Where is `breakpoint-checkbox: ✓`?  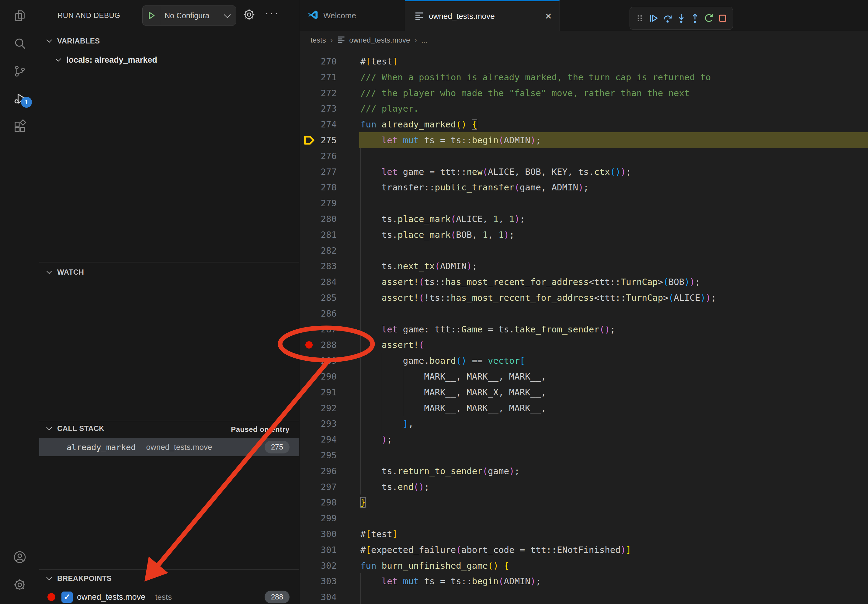
breakpoint-checkbox: ✓ is located at coordinates (67, 597).